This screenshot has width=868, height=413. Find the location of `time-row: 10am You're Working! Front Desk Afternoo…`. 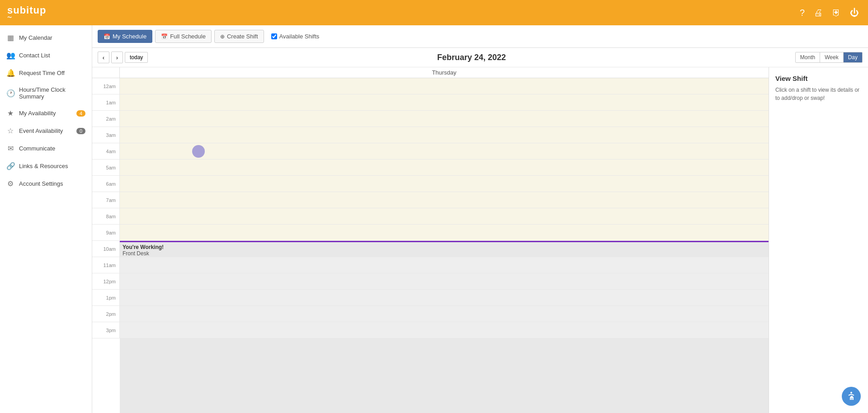

time-row: 10am You're Working! Front Desk Afternoo… is located at coordinates (430, 249).